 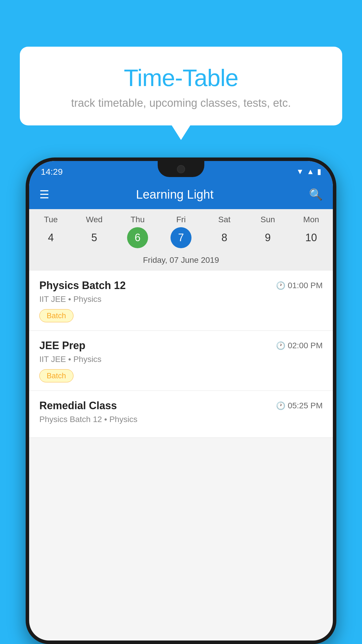 What do you see at coordinates (268, 238) in the screenshot?
I see `calendar-date: 9` at bounding box center [268, 238].